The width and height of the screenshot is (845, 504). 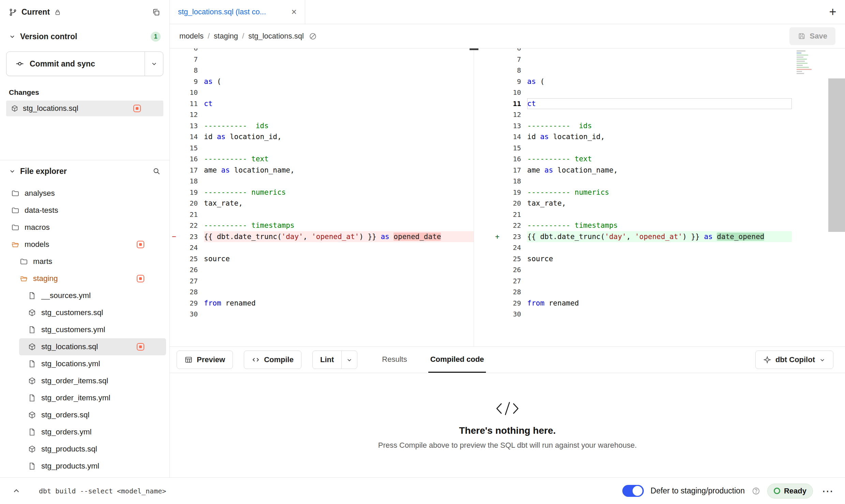 What do you see at coordinates (85, 36) in the screenshot?
I see `version-control-header: Version control 1` at bounding box center [85, 36].